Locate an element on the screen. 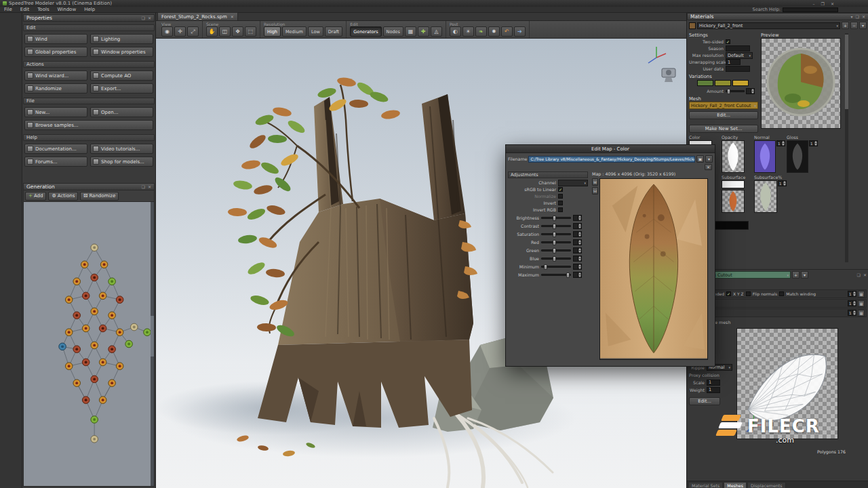 The width and height of the screenshot is (868, 488). edit-section-header: Edit is located at coordinates (89, 28).